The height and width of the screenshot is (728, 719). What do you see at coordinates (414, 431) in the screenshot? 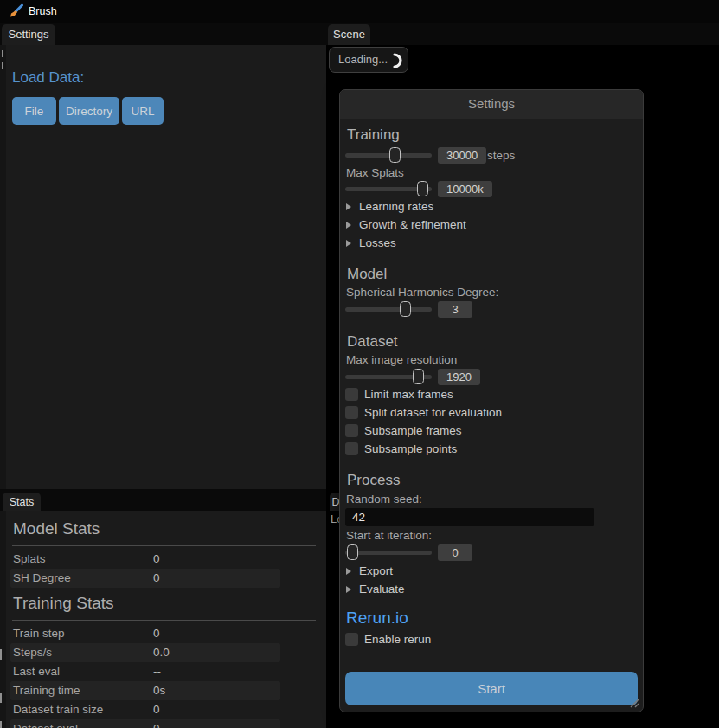
I see `checkbox-label: Subsample frames` at bounding box center [414, 431].